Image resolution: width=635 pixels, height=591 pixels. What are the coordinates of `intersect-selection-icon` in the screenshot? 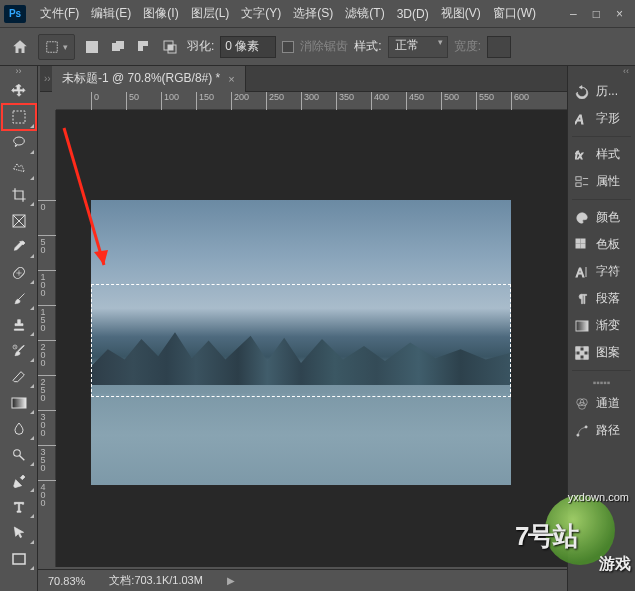 It's located at (170, 47).